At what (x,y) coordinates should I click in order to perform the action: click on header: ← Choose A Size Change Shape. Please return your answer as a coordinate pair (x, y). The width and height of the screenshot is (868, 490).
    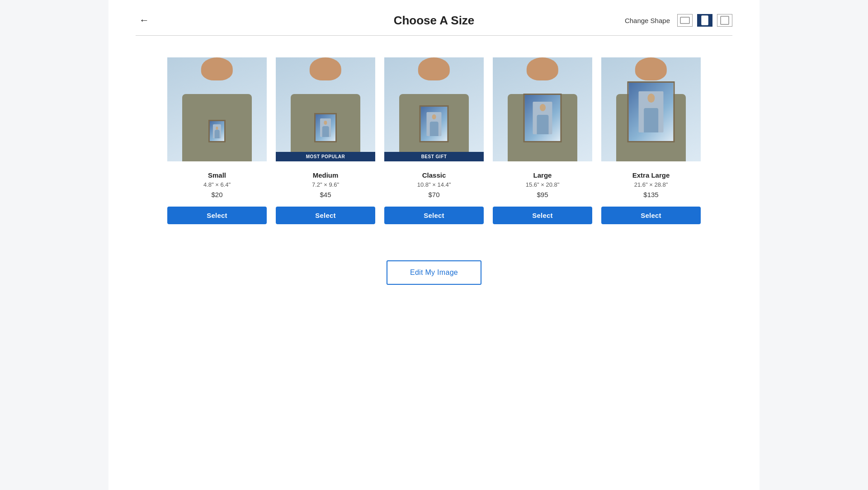
    Looking at the image, I should click on (434, 18).